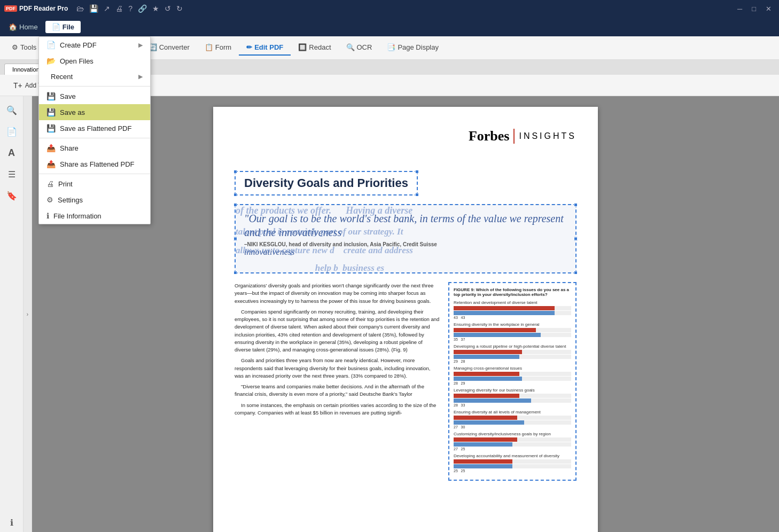 This screenshot has height=532, width=779. I want to click on redo-icon: ↻, so click(180, 9).